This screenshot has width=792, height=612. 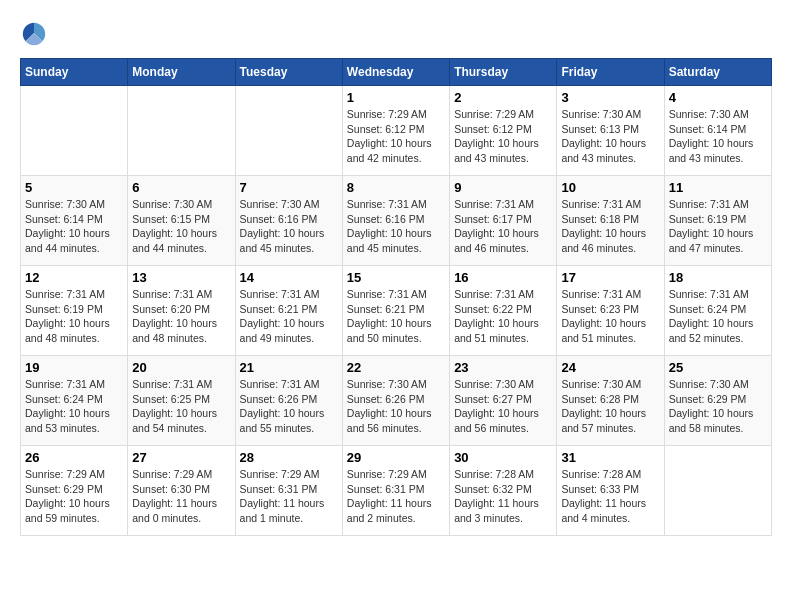 What do you see at coordinates (396, 72) in the screenshot?
I see `calendar-header: SundayMondayTuesdayWednesdayThursdayFrid…` at bounding box center [396, 72].